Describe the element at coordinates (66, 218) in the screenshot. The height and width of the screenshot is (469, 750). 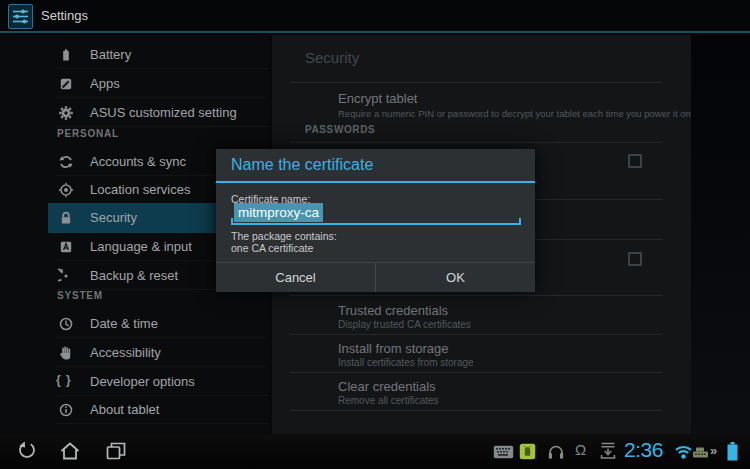
I see `lock-icon` at that location.